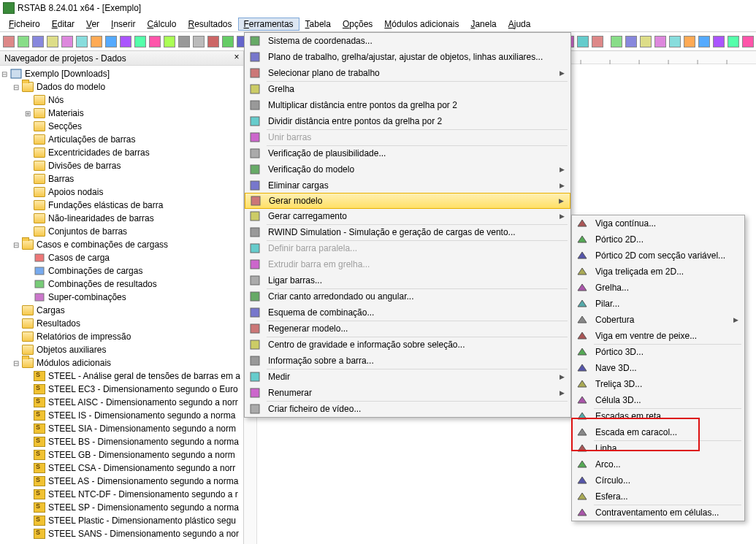  What do you see at coordinates (658, 432) in the screenshot?
I see `submenu-item-13: Escada em caracol...` at bounding box center [658, 432].